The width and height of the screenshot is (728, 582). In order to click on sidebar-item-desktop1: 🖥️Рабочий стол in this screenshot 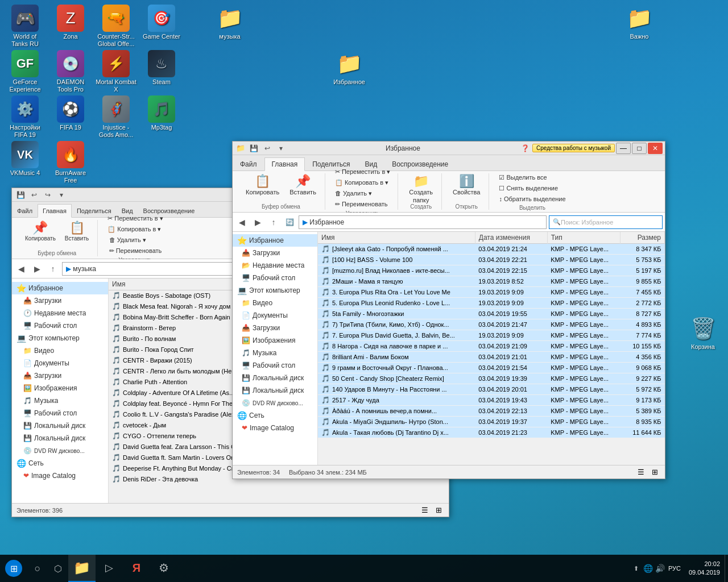, I will do `click(60, 326)`.